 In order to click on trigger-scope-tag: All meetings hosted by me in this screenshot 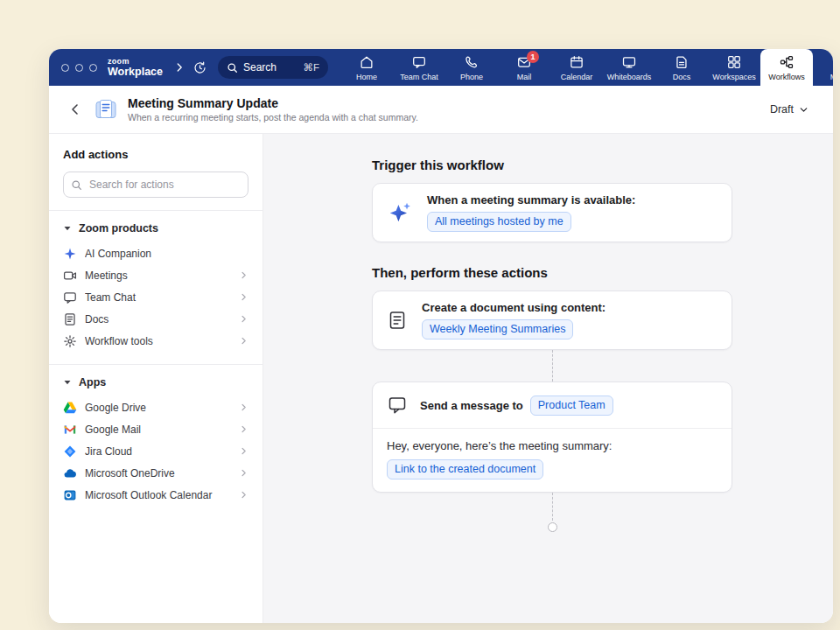, I will do `click(499, 222)`.